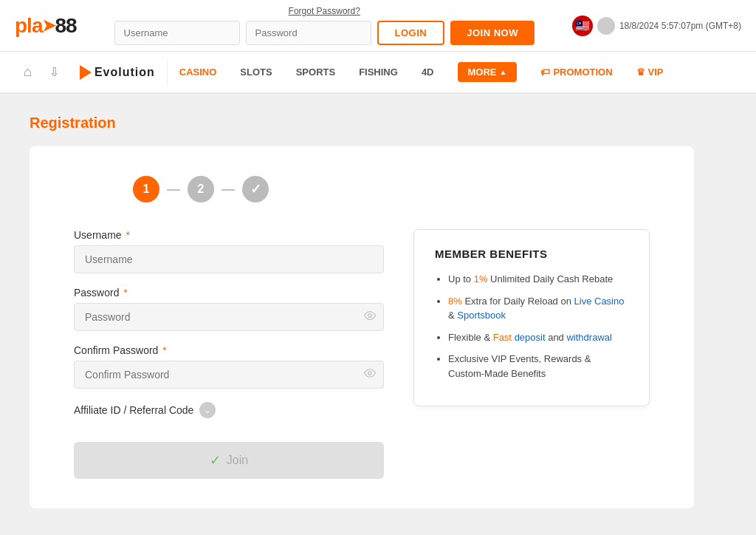 The image size is (756, 535). What do you see at coordinates (538, 338) in the screenshot?
I see `benefit-item-3: Flexible & Fast deposit and withdrawal` at bounding box center [538, 338].